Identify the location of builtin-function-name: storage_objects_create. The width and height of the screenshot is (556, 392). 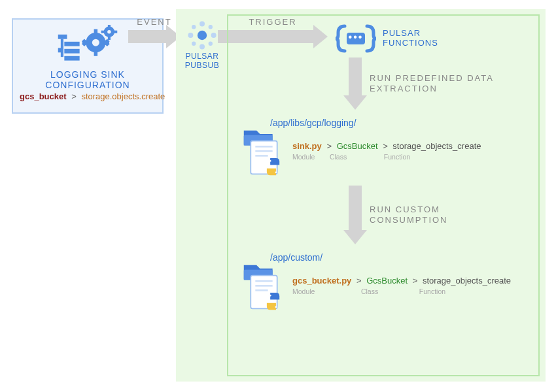
(437, 146).